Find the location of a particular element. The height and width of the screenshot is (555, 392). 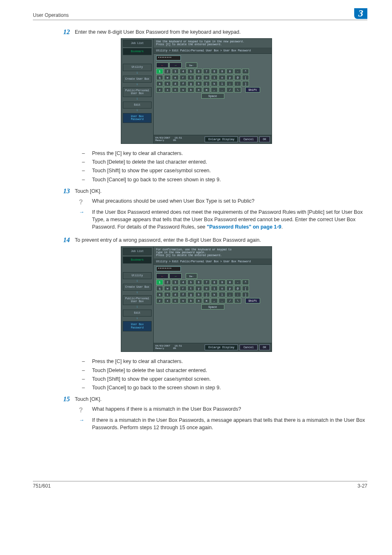

key: m is located at coordinates (206, 301).